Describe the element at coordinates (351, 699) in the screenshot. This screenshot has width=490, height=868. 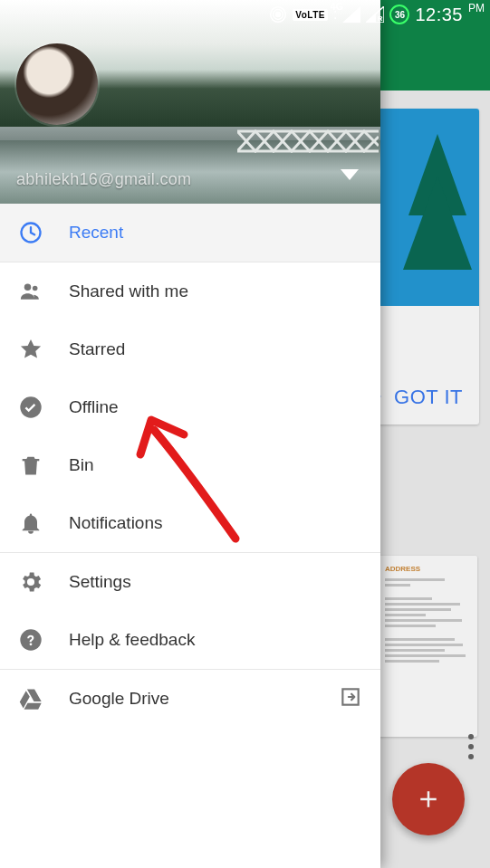
I see `open-external-icon` at that location.